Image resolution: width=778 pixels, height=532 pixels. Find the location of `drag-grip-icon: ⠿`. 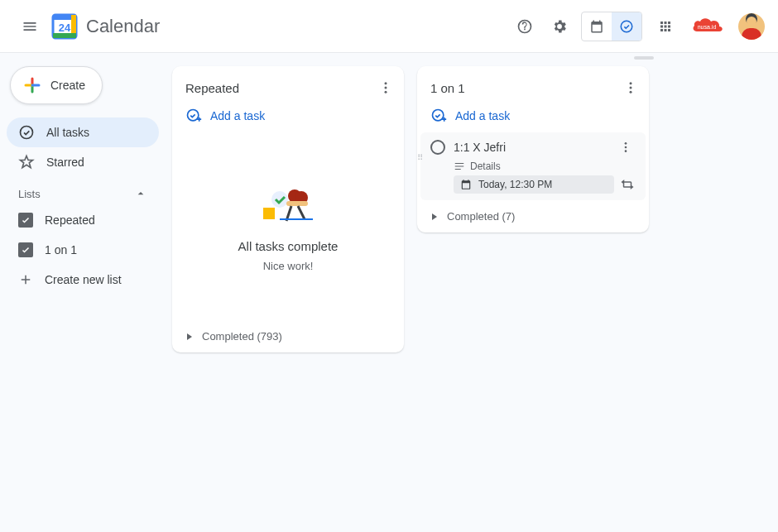

drag-grip-icon: ⠿ is located at coordinates (420, 157).